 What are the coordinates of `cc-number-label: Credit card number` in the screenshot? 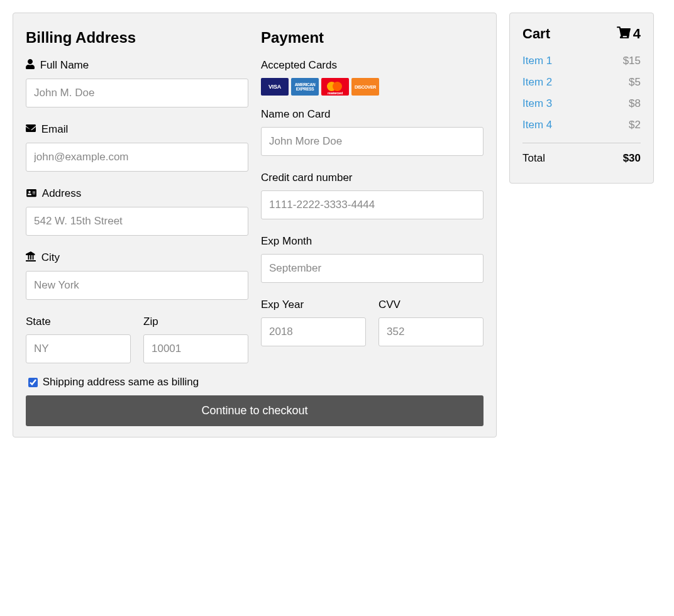 It's located at (372, 178).